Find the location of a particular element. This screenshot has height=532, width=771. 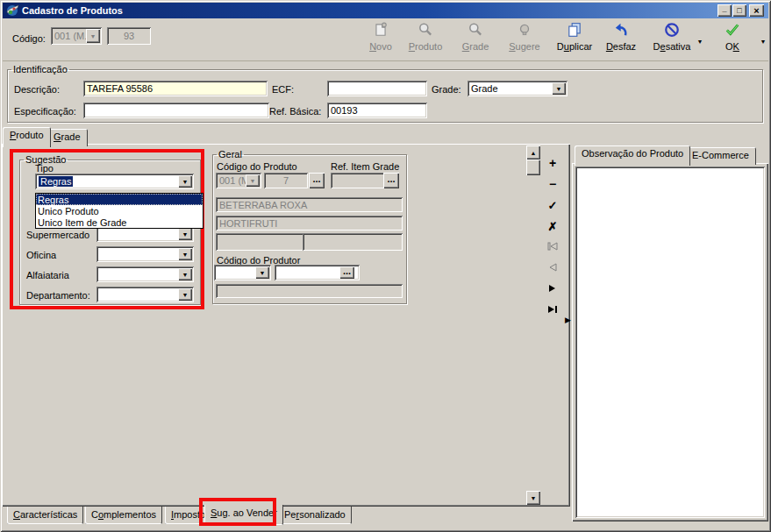

check-icon: ✓ is located at coordinates (553, 205).